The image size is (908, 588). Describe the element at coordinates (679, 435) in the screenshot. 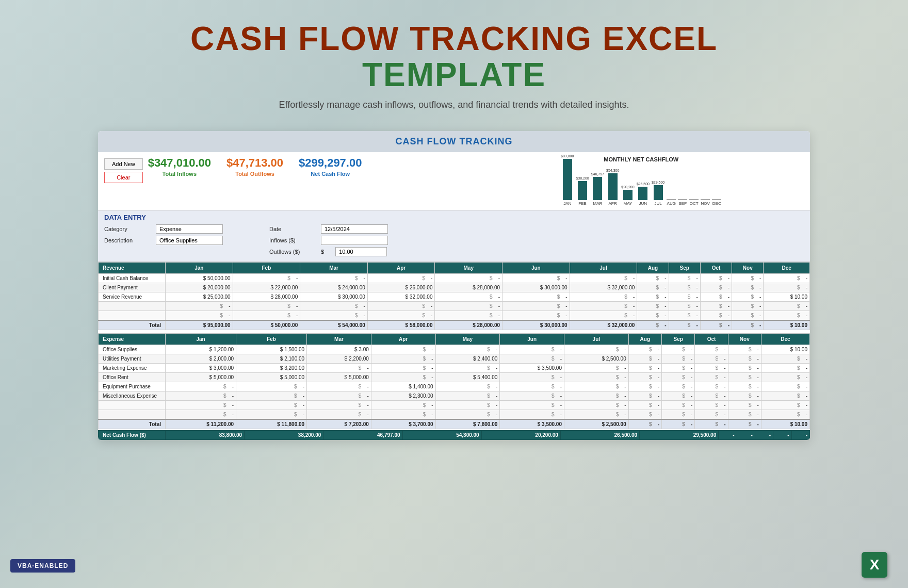

I see `ncf-jul: 29,500.00` at that location.